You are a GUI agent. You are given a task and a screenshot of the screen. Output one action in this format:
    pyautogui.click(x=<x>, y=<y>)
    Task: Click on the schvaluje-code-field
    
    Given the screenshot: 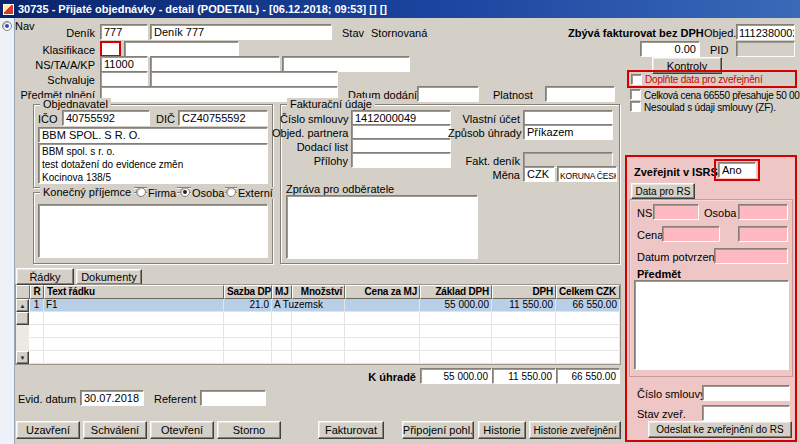 What is the action you would take?
    pyautogui.click(x=124, y=79)
    